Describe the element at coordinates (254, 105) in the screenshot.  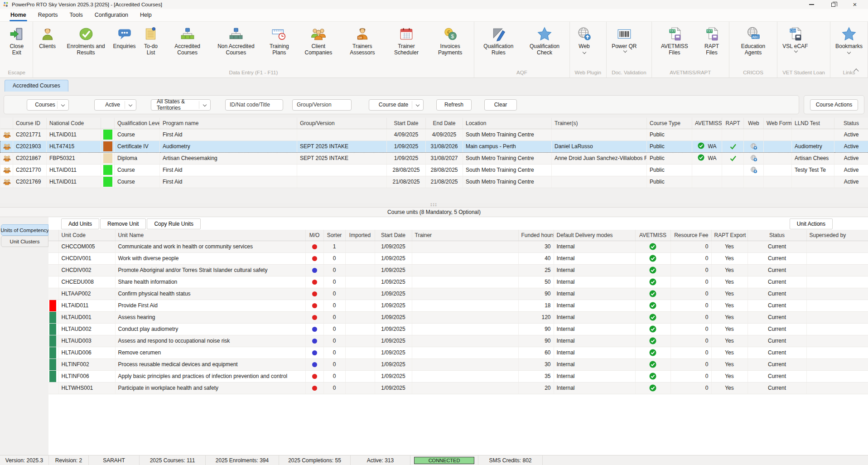
I see `id-code-title-input` at that location.